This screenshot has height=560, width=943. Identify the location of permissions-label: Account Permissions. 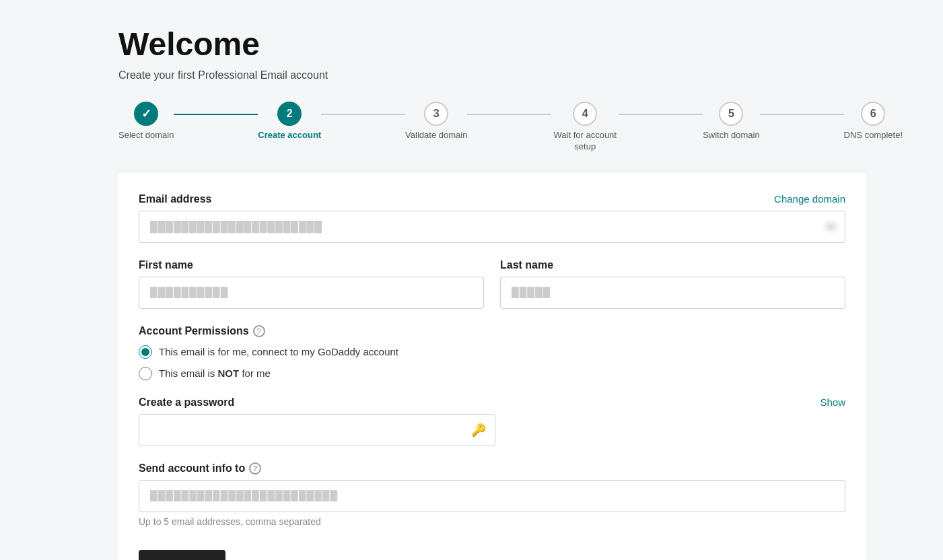
(194, 331).